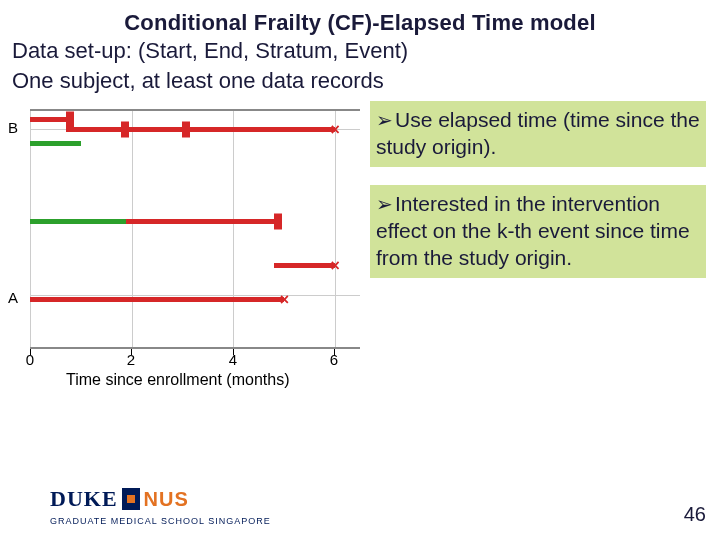  What do you see at coordinates (360, 51) in the screenshot?
I see `subtitle-line-1: Data set-up: (Start, End, Stratum, Event…` at bounding box center [360, 51].